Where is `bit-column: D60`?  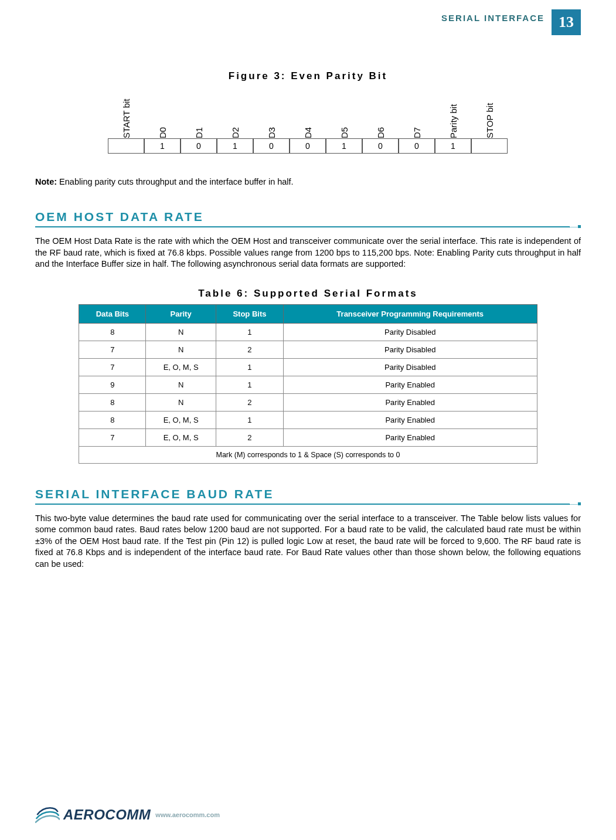
bit-column: D60 is located at coordinates (381, 125).